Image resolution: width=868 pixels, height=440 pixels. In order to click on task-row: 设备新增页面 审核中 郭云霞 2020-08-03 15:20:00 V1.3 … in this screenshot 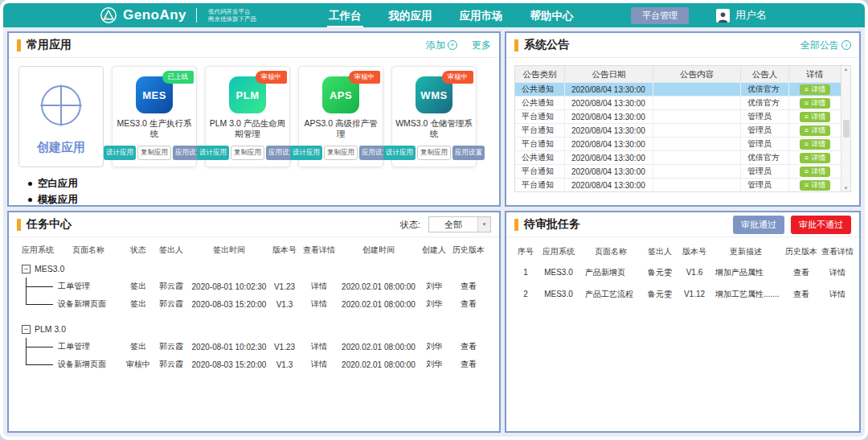, I will do `click(254, 364)`.